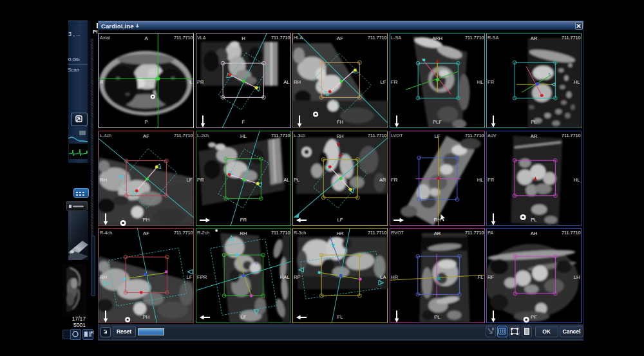  I want to click on svg-text: L-SA, so click(396, 37).